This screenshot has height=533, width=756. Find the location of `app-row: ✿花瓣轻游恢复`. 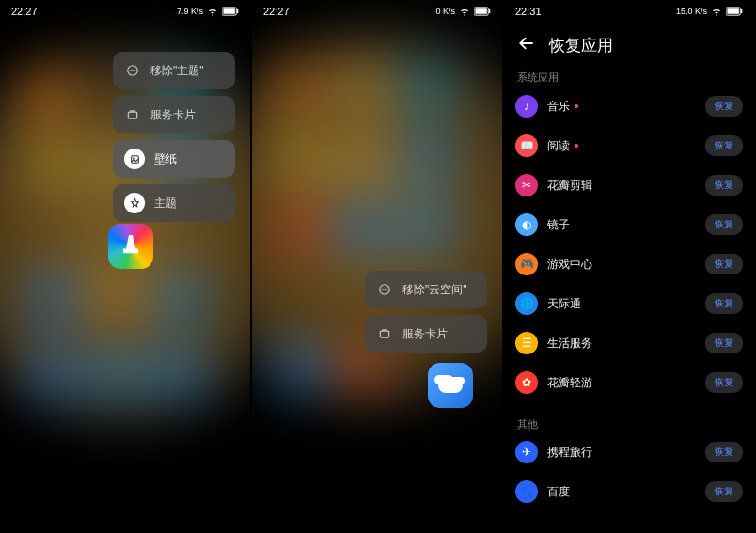

app-row: ✿花瓣轻游恢复 is located at coordinates (629, 383).